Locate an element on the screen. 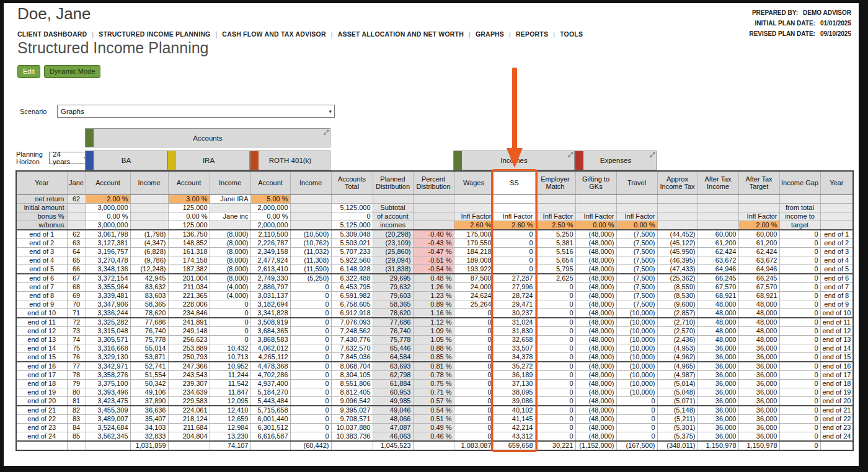 The height and width of the screenshot is (472, 868). column-header: SS is located at coordinates (515, 183).